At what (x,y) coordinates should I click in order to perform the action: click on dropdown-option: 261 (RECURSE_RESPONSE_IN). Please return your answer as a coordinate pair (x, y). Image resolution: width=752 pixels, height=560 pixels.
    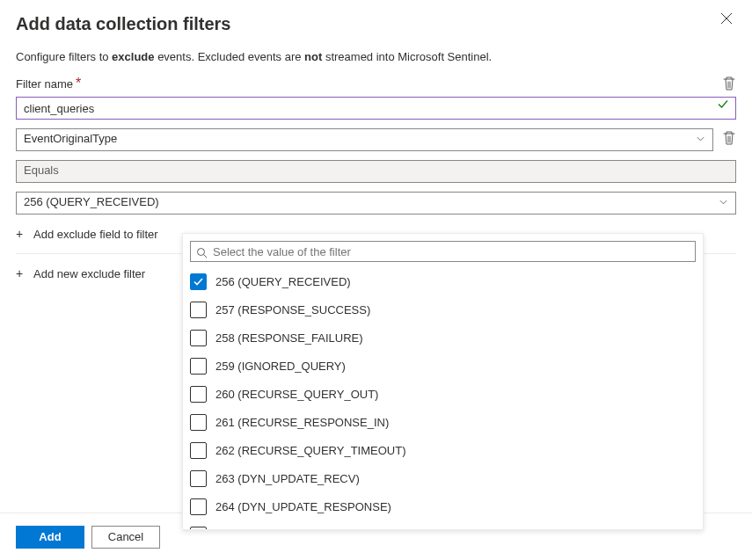
    Looking at the image, I should click on (443, 422).